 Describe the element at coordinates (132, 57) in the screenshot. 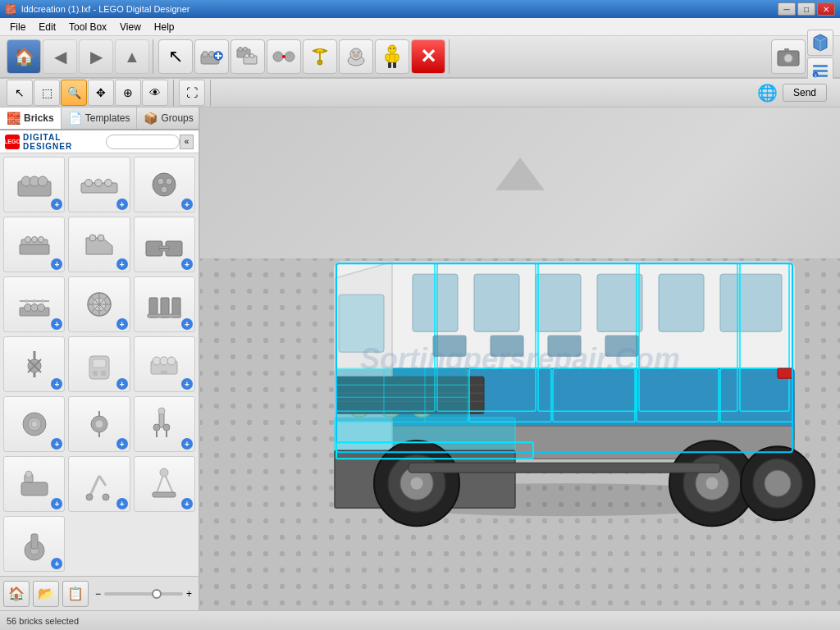

I see `up-button: ▲` at that location.